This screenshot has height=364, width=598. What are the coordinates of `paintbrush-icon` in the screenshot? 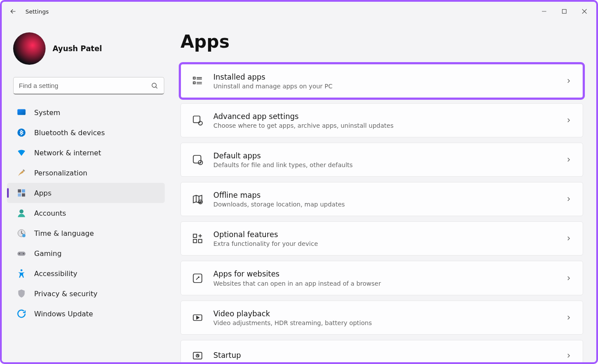 It's located at (21, 173).